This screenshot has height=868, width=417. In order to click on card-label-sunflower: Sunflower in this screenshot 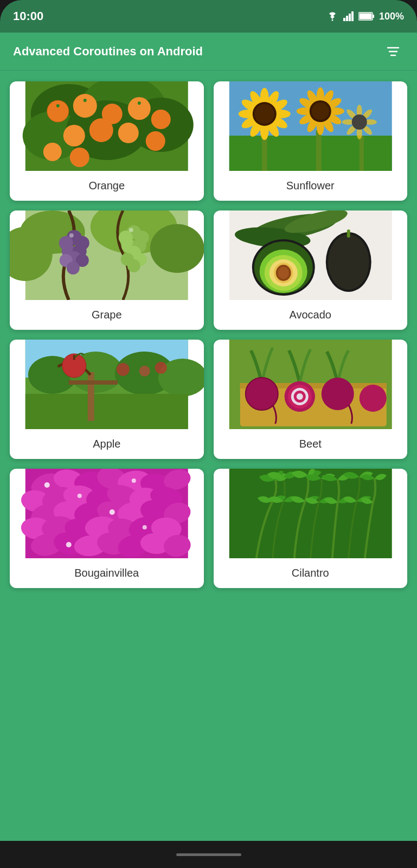, I will do `click(311, 186)`.